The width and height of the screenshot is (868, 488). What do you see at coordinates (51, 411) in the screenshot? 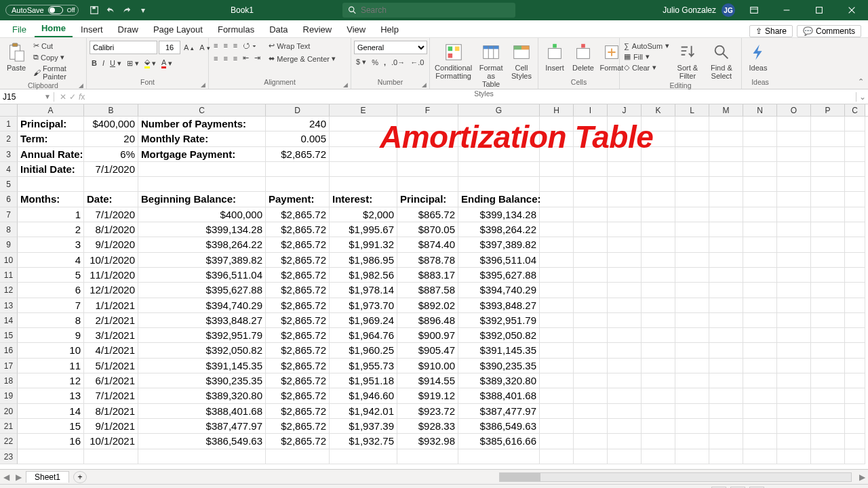
I see `cell: 14` at bounding box center [51, 411].